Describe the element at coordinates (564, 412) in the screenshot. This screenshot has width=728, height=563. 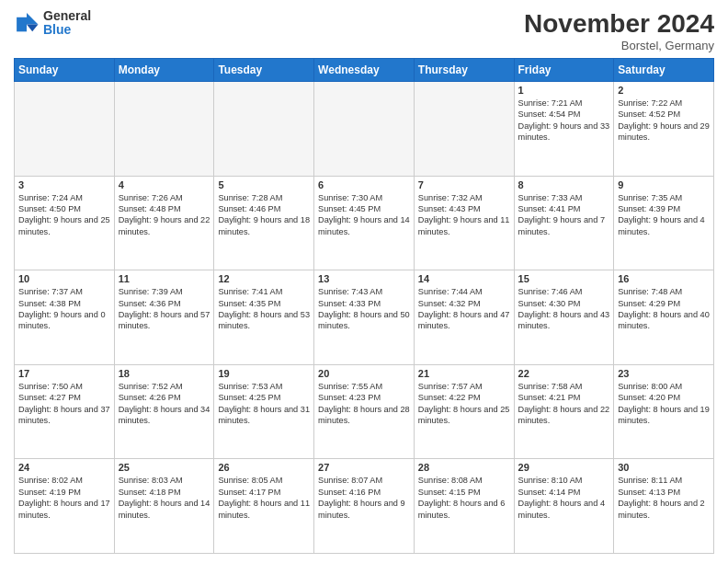
I see `table-row: 22Sunrise: 7:58 AM Sunset: 4:21 PM Dayli…` at that location.